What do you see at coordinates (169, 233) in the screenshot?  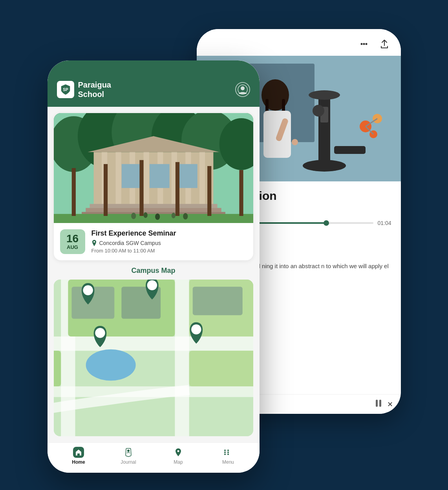 I see `event-title: First Experience Seminar` at bounding box center [169, 233].